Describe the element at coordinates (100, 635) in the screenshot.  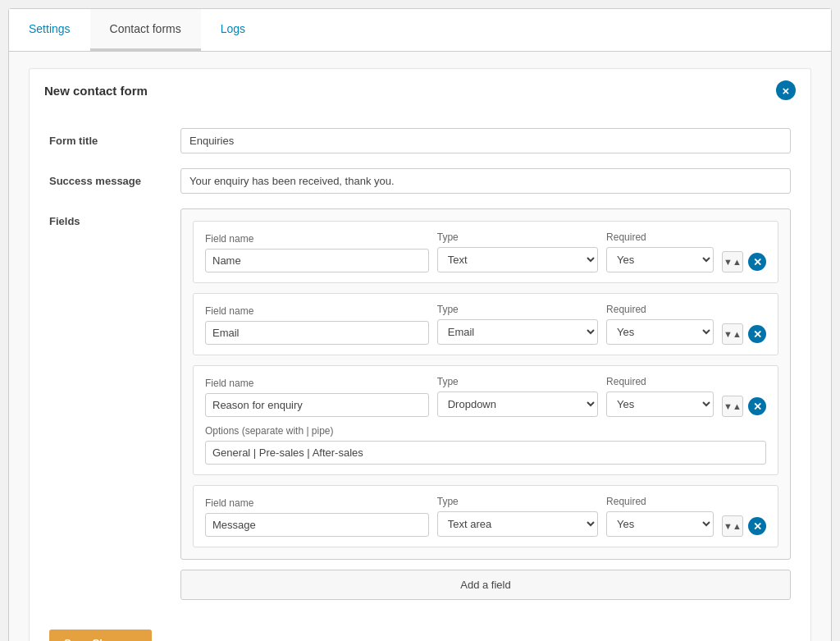
I see `save-changes-button: Save Changes` at that location.